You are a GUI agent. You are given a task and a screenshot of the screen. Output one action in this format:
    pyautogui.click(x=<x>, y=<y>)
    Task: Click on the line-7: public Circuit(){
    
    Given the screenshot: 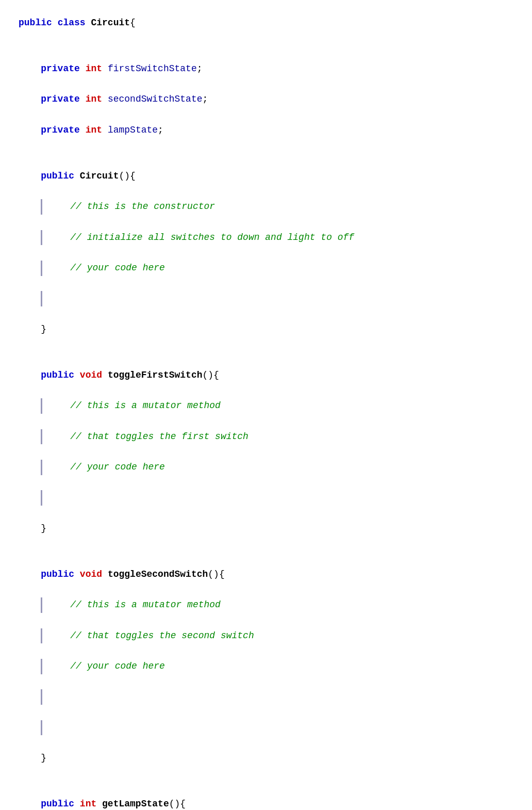 What is the action you would take?
    pyautogui.click(x=266, y=176)
    